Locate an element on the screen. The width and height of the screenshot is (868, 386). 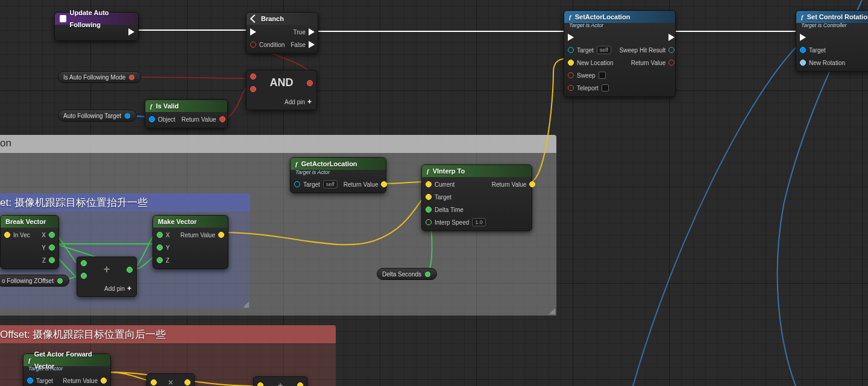
node-set-control-rotation: f Set Control Rotation Target is Control… is located at coordinates (832, 41).